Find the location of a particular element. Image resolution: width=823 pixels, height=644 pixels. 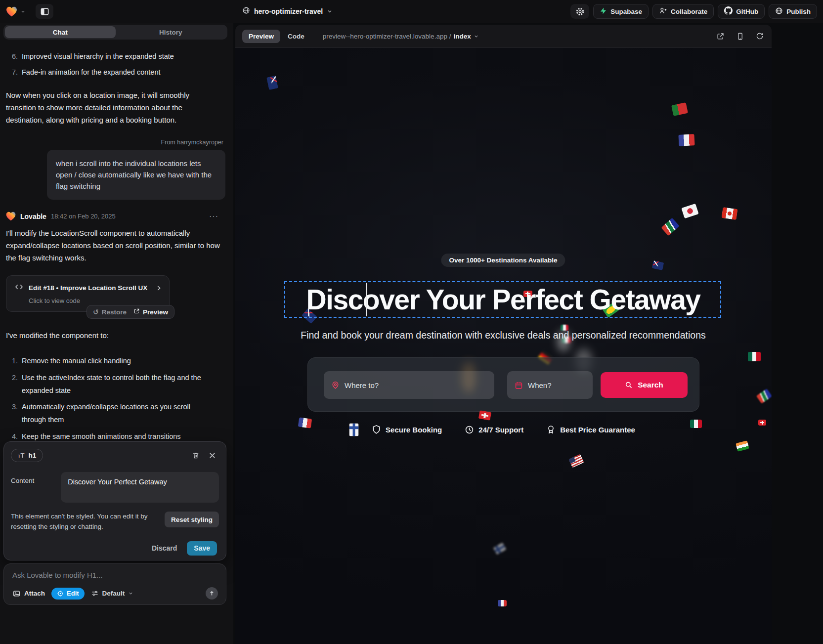

preview-button: Preview is located at coordinates (151, 312).